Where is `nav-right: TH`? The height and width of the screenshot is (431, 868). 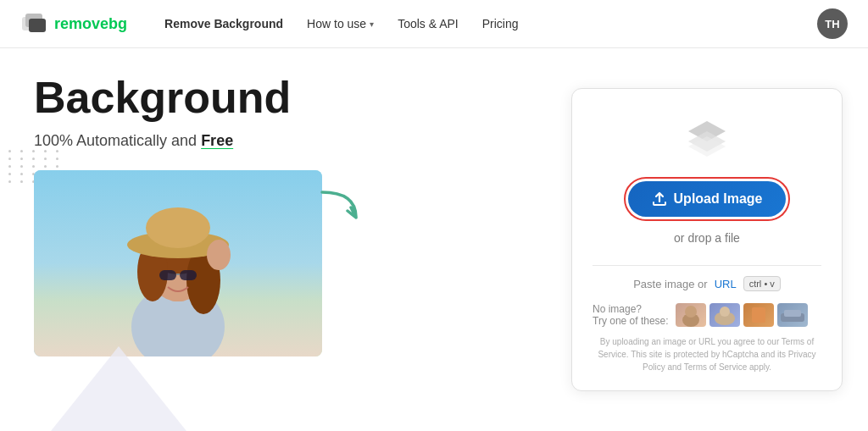 nav-right: TH is located at coordinates (832, 24).